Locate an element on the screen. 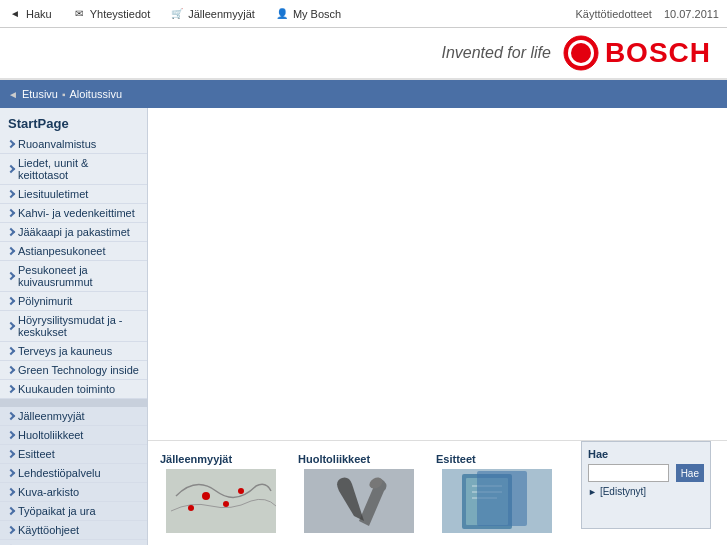 The width and height of the screenshot is (727, 545). breadcrumb-etusivu: Etusivu is located at coordinates (40, 94).